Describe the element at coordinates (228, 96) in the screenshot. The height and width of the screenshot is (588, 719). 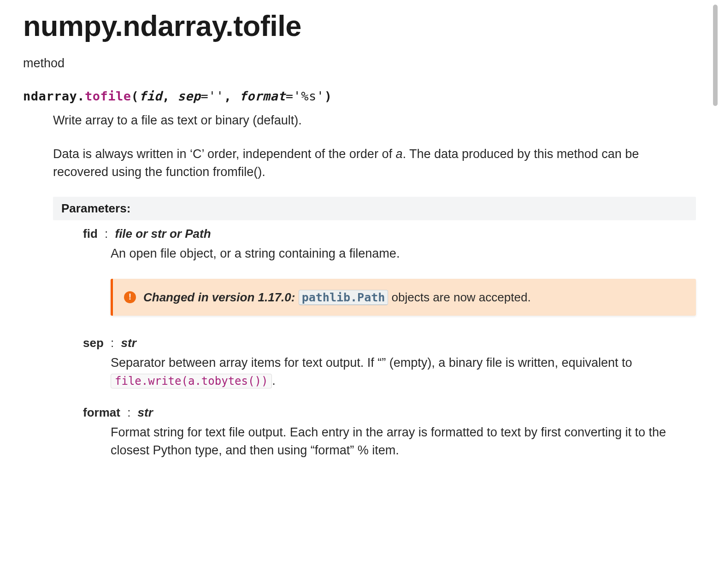
I see `sig-comma-1: ,` at that location.